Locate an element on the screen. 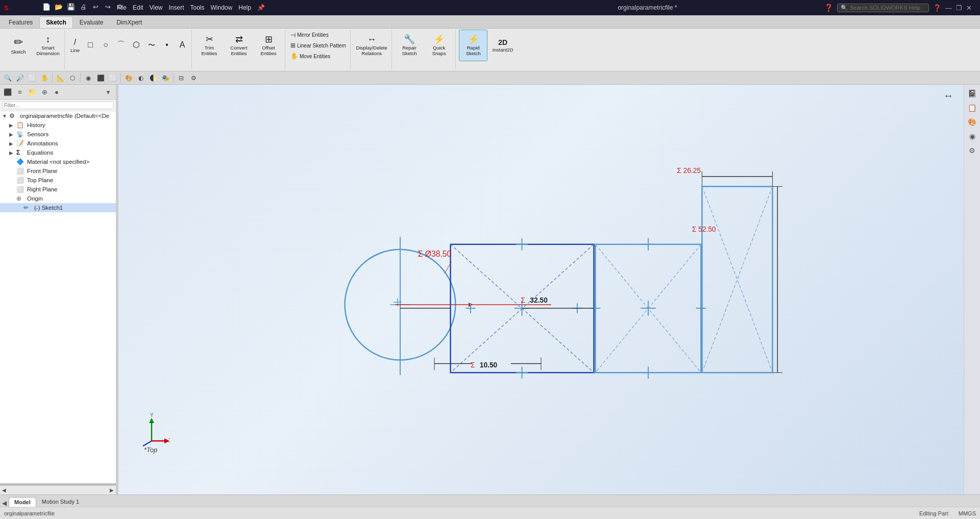 This screenshot has width=980, height=519. open-btn: 📂 is located at coordinates (59, 7).